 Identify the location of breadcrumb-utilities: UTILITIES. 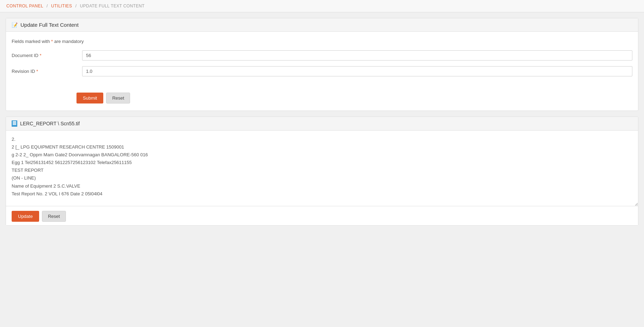
(61, 6).